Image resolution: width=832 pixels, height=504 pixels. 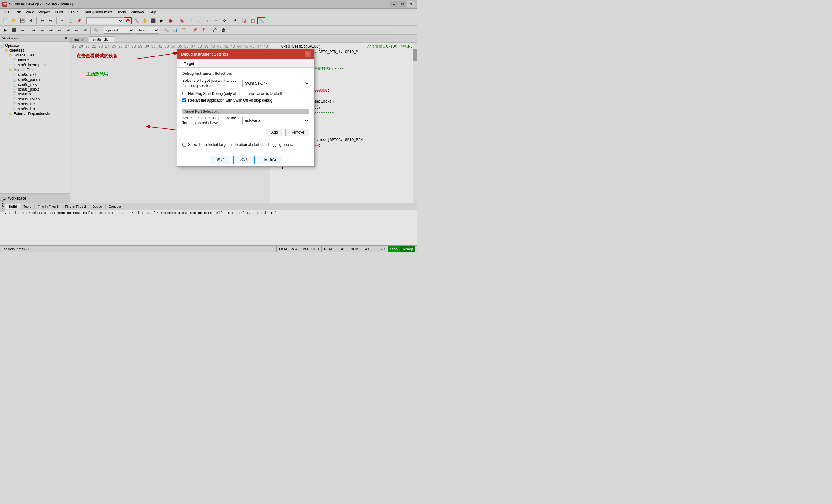 I want to click on dialog-port-row: Select the connection port for the Targe…, so click(x=246, y=121).